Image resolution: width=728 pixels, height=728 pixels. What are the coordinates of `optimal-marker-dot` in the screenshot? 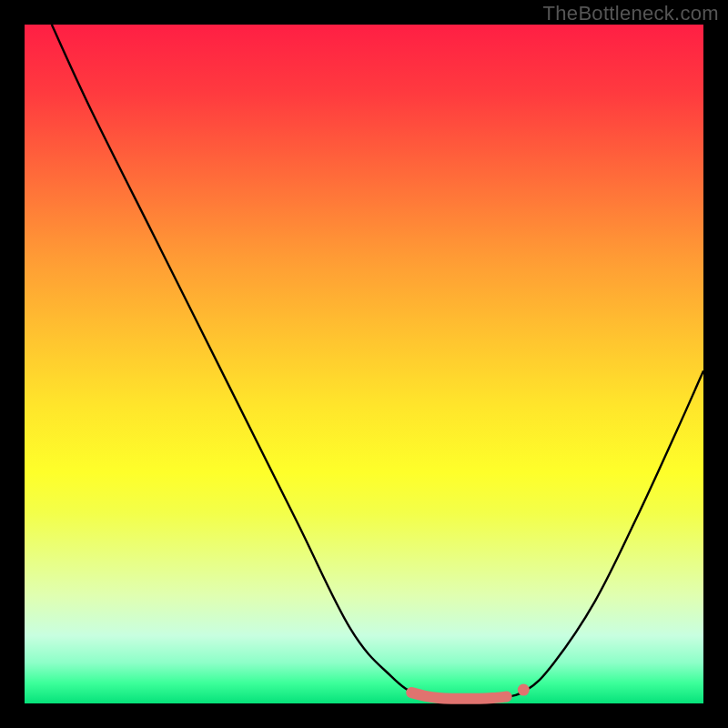 It's located at (524, 690).